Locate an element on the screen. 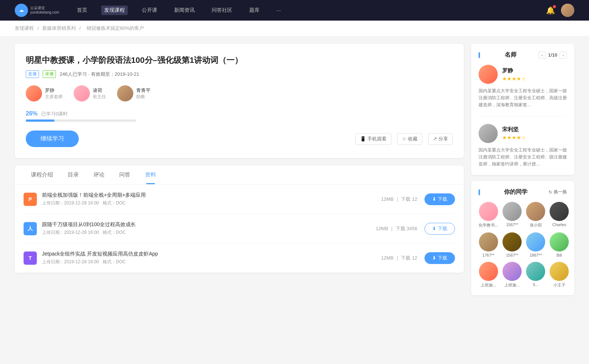 The height and width of the screenshot is (364, 589). nav-right: 🔔 is located at coordinates (560, 10).